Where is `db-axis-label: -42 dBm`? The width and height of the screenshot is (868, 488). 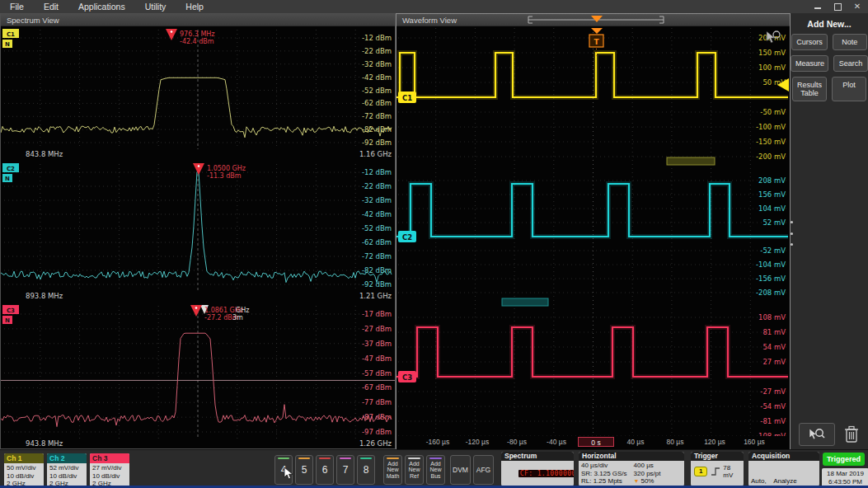 db-axis-label: -42 dBm is located at coordinates (377, 77).